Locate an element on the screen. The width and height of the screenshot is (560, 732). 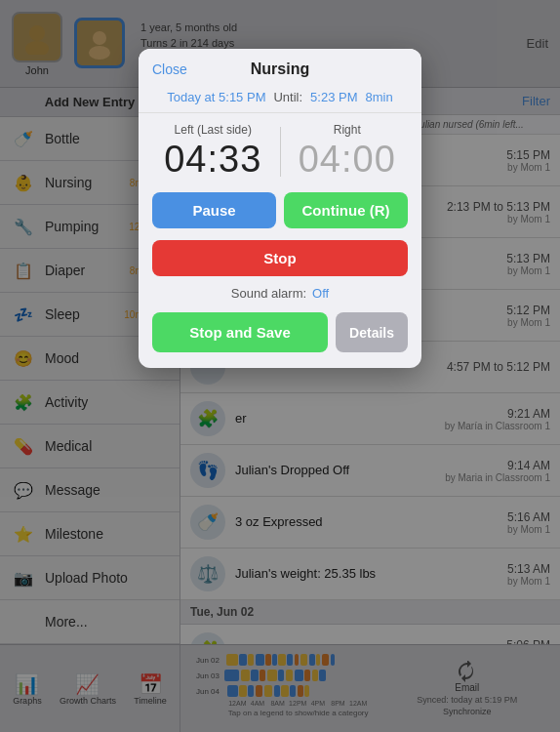
modal-close-button: Close is located at coordinates (170, 69).